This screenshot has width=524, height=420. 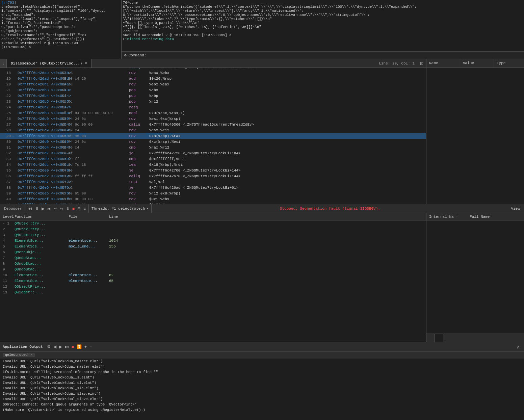 I want to click on disasm-line: 31 0x7ffff6c426d4 <+0x0064> 49 39 c4 cmp…, so click(x=213, y=147).